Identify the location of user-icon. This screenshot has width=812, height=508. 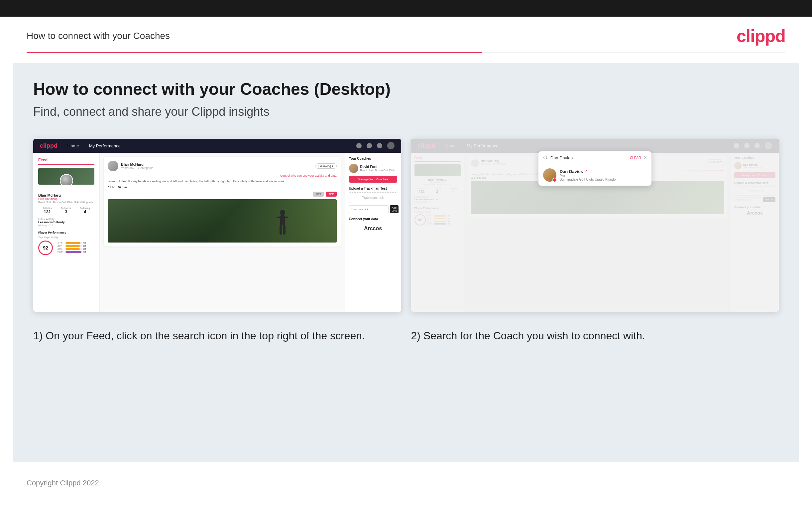
(369, 146).